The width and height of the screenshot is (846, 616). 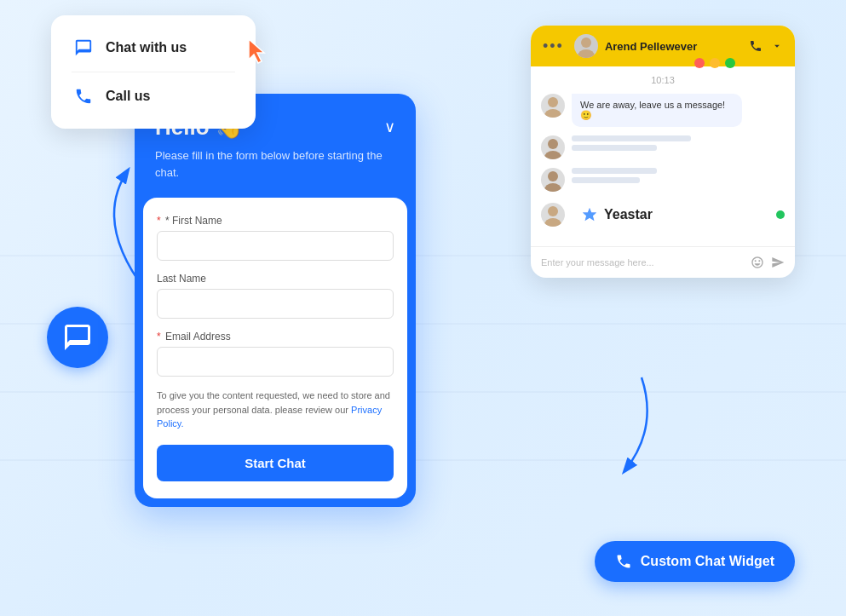 I want to click on chat-input-placeholder: Enter your message here..., so click(x=642, y=262).